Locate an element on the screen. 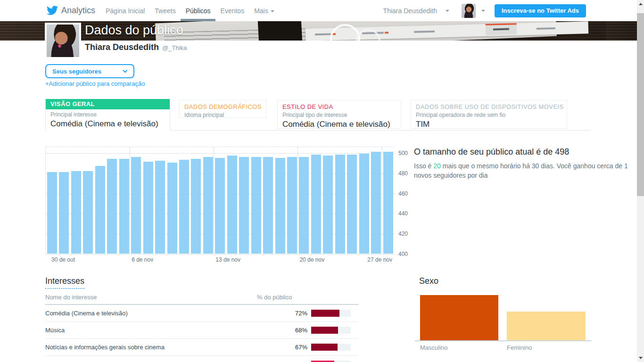  interest-row: Música68% is located at coordinates (202, 330).